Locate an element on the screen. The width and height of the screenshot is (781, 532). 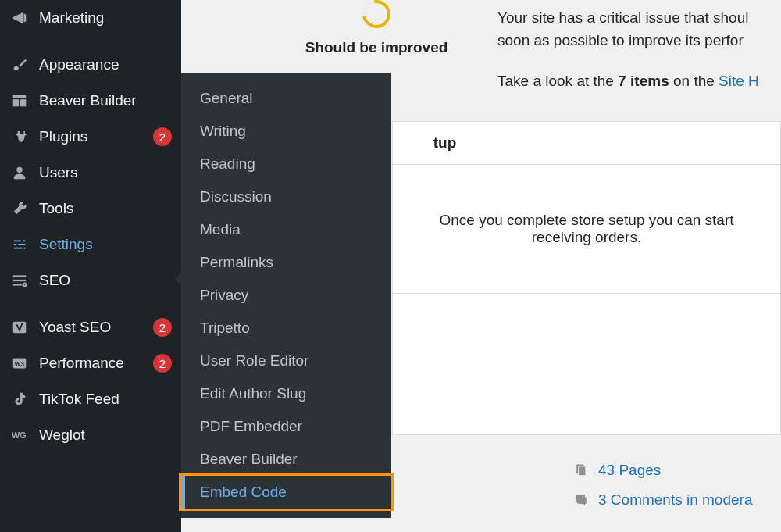
brush-icon is located at coordinates (20, 65).